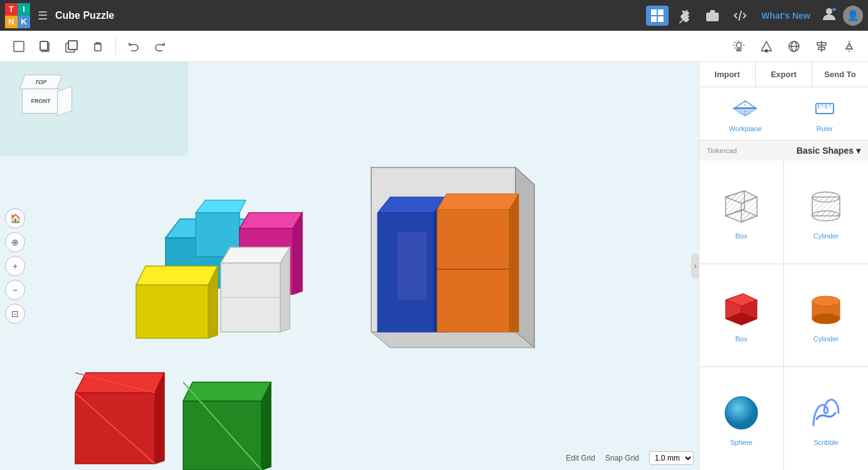  Describe the element at coordinates (71, 46) in the screenshot. I see `duplicate-button` at that location.